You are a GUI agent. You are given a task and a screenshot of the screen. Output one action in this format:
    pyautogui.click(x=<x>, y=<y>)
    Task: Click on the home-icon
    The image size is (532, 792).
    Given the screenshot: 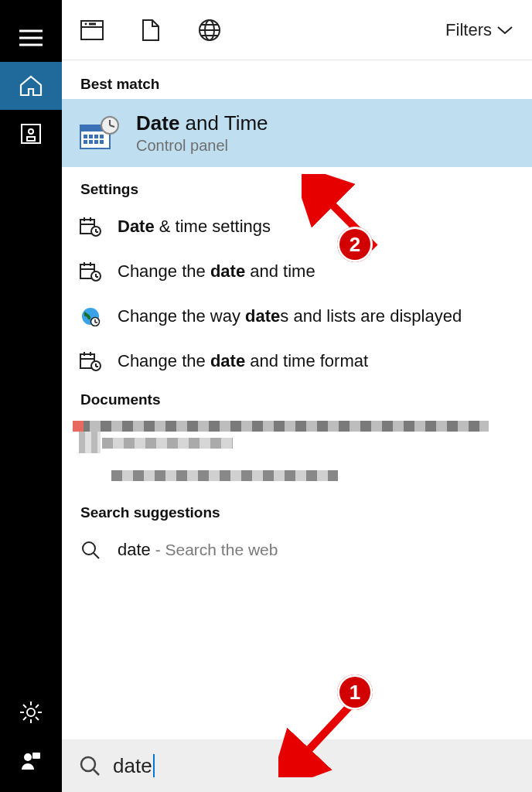 What is the action you would take?
    pyautogui.click(x=31, y=86)
    